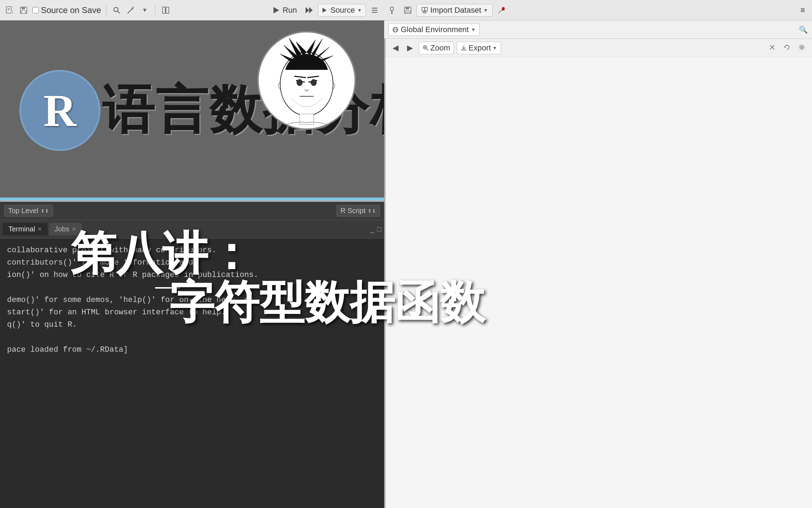 Image resolution: width=812 pixels, height=508 pixels. I want to click on console-line-2: contributors()' for more information and, so click(192, 262).